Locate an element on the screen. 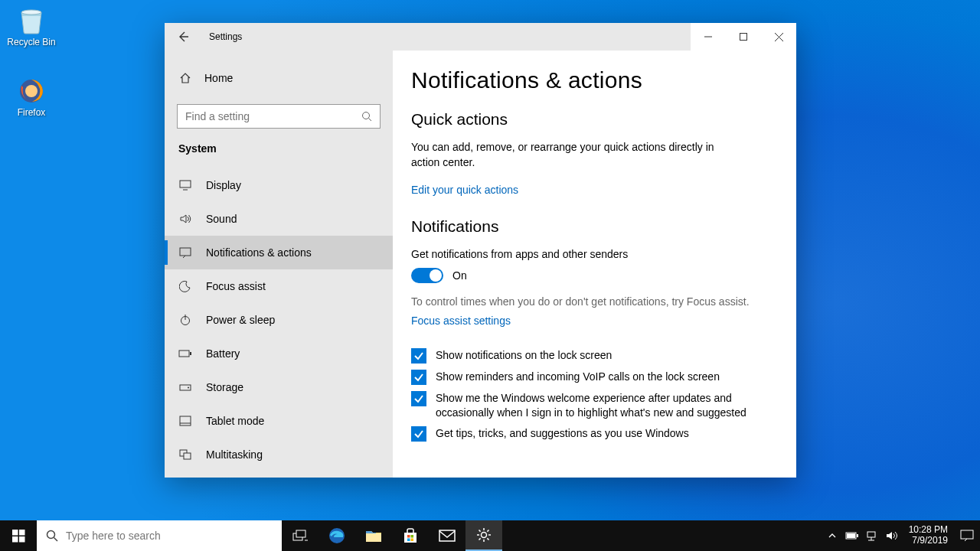 The image size is (980, 551). tray-network is located at coordinates (872, 536).